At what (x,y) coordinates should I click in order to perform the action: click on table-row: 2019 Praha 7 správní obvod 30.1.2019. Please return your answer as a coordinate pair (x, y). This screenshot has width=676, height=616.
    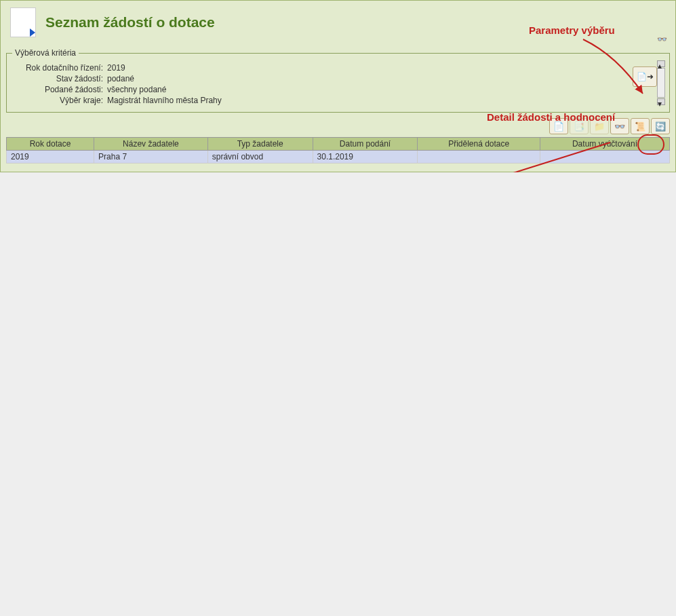
    Looking at the image, I should click on (338, 157).